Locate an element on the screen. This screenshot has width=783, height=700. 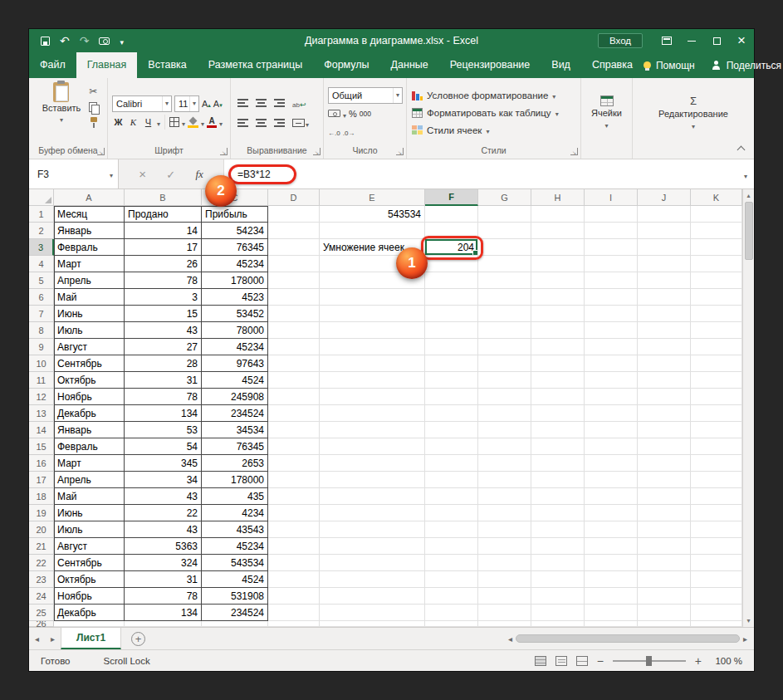
cell-C3: 76345 is located at coordinates (235, 247).